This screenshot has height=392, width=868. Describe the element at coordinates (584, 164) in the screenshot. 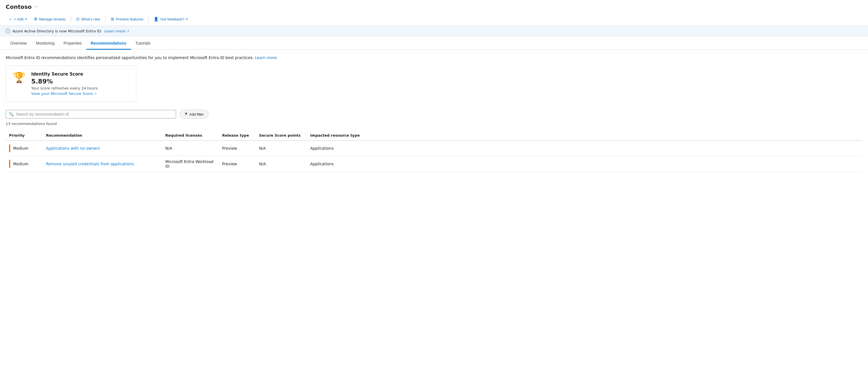

I see `row2-impacted-resource: Applications` at that location.